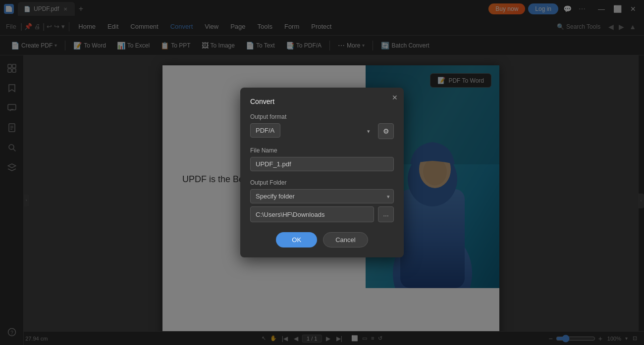 Image resolution: width=644 pixels, height=345 pixels. I want to click on folder-path-input: C:\Users\HF\Downloads, so click(312, 214).